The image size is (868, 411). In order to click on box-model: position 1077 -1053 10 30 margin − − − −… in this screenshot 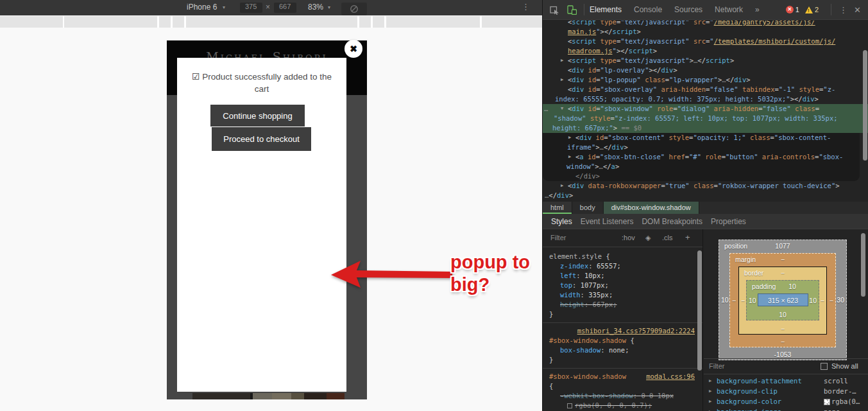, I will do `click(783, 300)`.